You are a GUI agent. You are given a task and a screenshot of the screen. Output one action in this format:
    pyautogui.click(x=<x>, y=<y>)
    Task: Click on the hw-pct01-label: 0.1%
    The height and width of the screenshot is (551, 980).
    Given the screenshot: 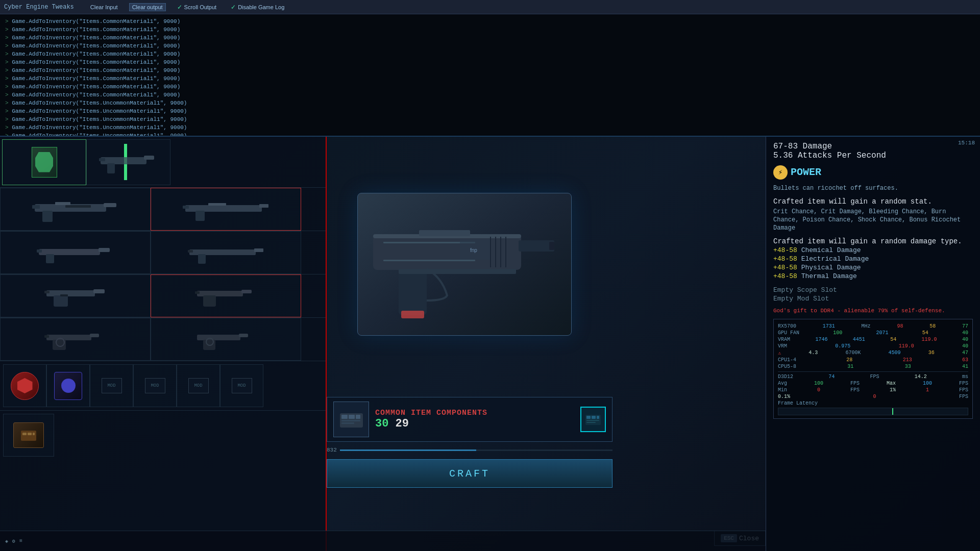 What is the action you would take?
    pyautogui.click(x=784, y=397)
    